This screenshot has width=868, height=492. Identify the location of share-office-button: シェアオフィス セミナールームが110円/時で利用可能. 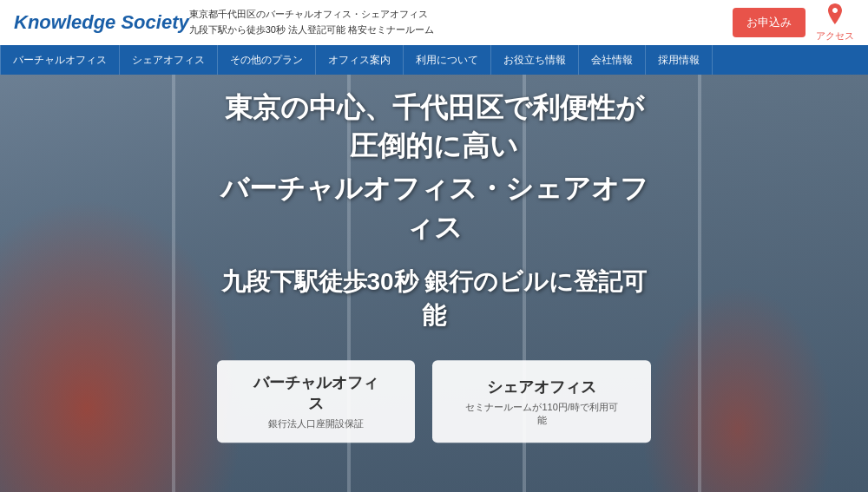
(542, 401).